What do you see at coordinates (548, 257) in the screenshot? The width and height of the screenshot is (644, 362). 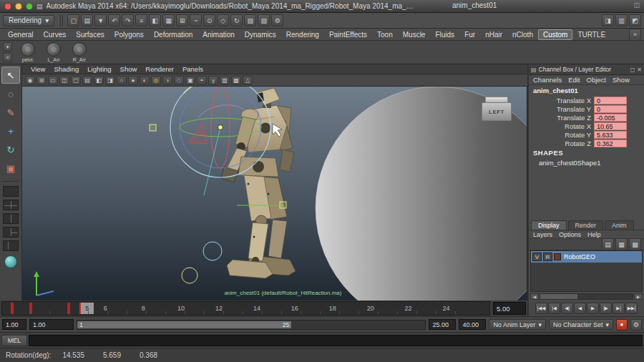 I see `layer-type-toggle: R` at bounding box center [548, 257].